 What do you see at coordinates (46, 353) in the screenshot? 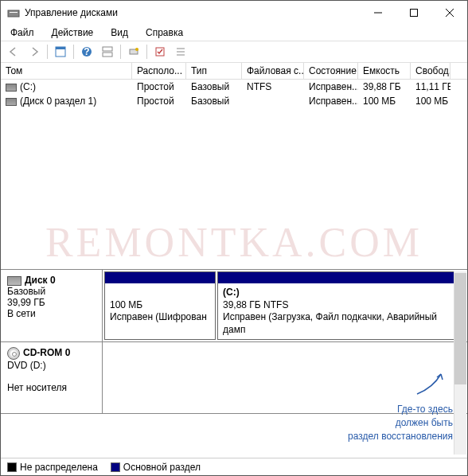
I see `cdrom-name: CD-ROM 0` at bounding box center [46, 353].